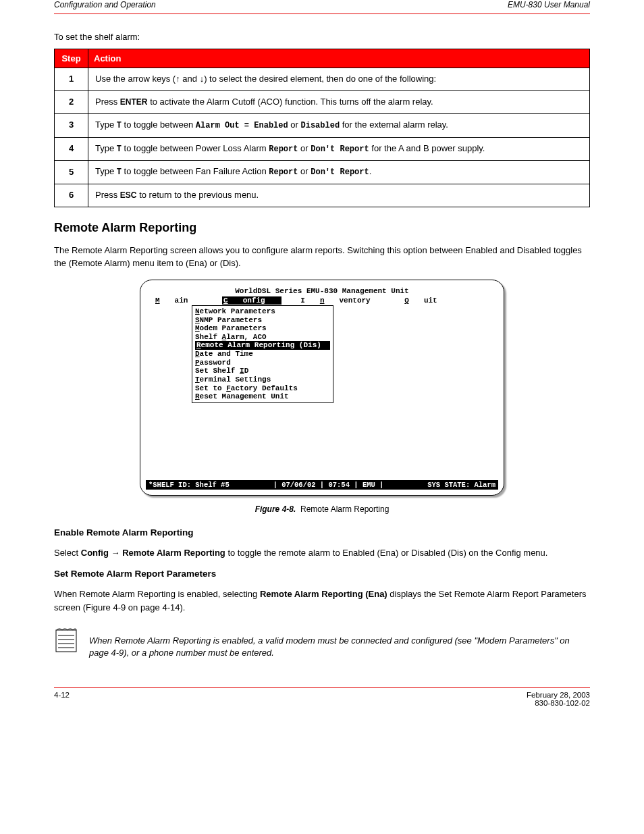 The image size is (644, 834). I want to click on step-action: Use the arrow keys (↑ and ↓) to select t…, so click(339, 80).